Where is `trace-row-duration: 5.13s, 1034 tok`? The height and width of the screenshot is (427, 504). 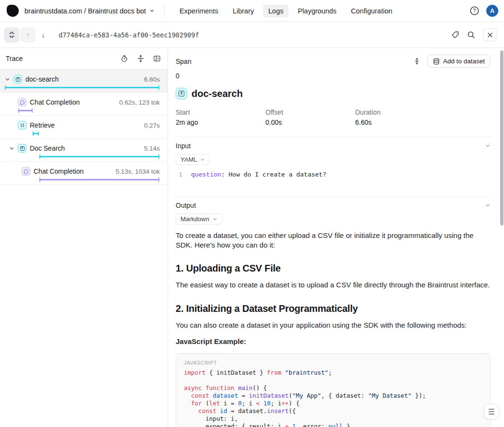 trace-row-duration: 5.13s, 1034 tok is located at coordinates (138, 172).